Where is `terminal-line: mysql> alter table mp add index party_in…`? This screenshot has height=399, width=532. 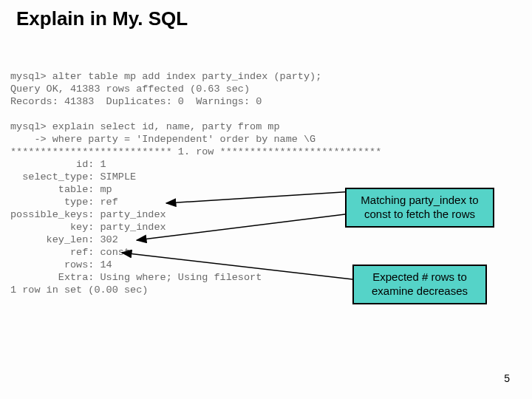 terminal-line: mysql> alter table mp add index party_in… is located at coordinates (166, 77).